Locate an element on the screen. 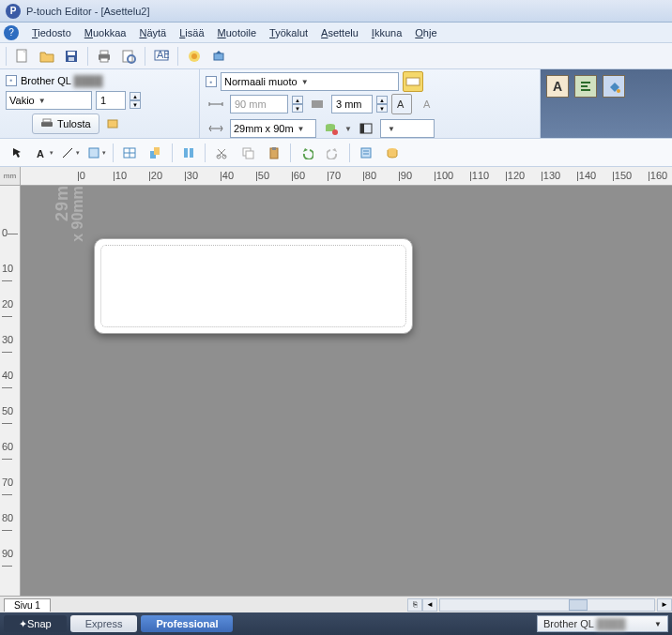 The image size is (672, 635). text-direction-vert-button: A is located at coordinates (426, 104).